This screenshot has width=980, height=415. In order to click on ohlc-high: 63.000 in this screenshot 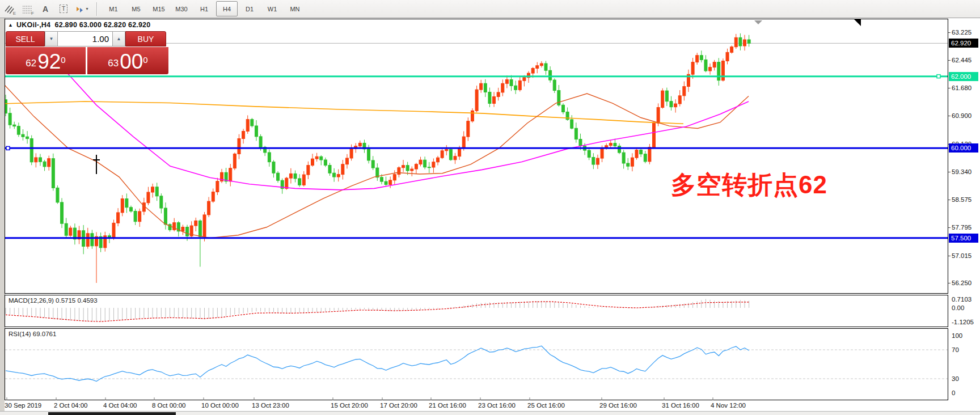, I will do `click(91, 25)`.